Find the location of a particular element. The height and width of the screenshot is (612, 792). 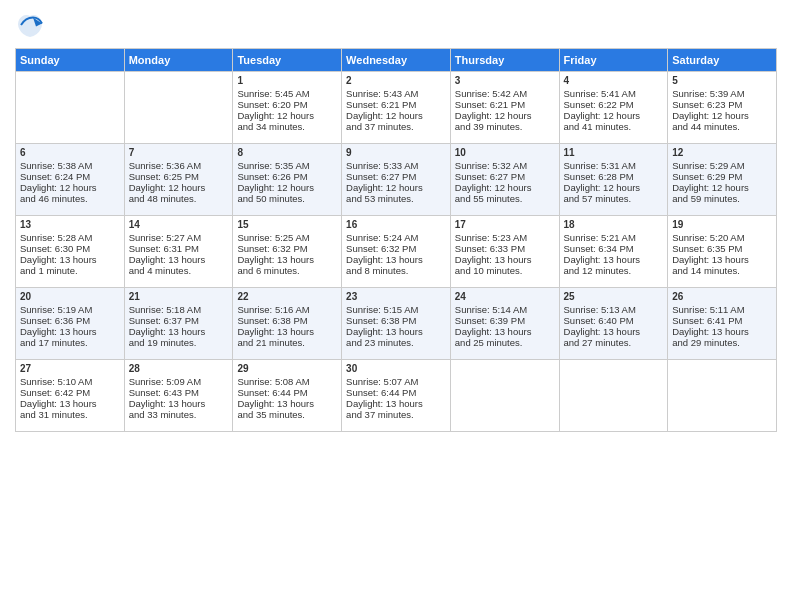

day-info-line: and 12 minutes. is located at coordinates (614, 270).